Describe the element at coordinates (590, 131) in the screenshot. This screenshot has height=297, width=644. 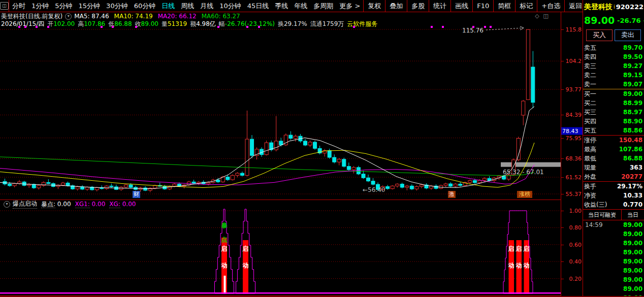
I see `level-label: 买五` at that location.